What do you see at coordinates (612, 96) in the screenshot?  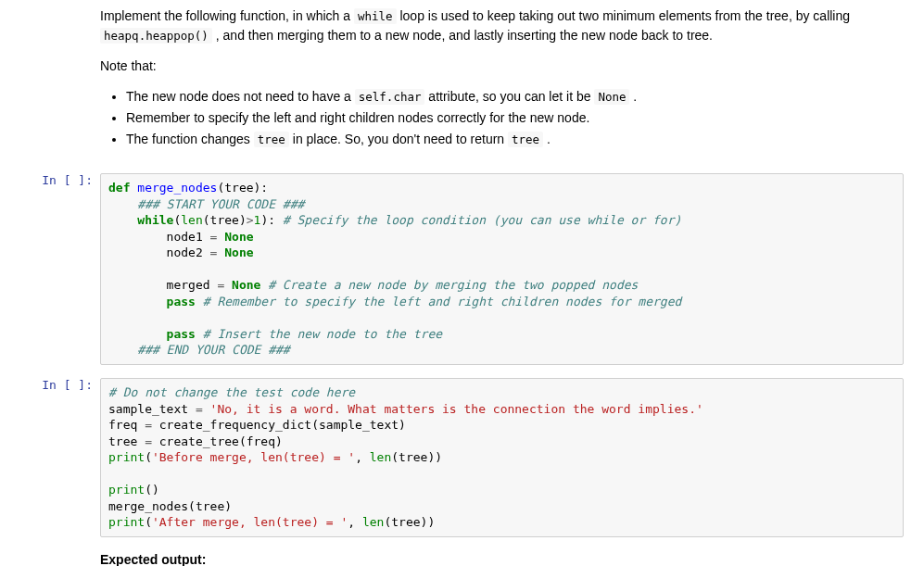 I see `code-none: None` at bounding box center [612, 96].